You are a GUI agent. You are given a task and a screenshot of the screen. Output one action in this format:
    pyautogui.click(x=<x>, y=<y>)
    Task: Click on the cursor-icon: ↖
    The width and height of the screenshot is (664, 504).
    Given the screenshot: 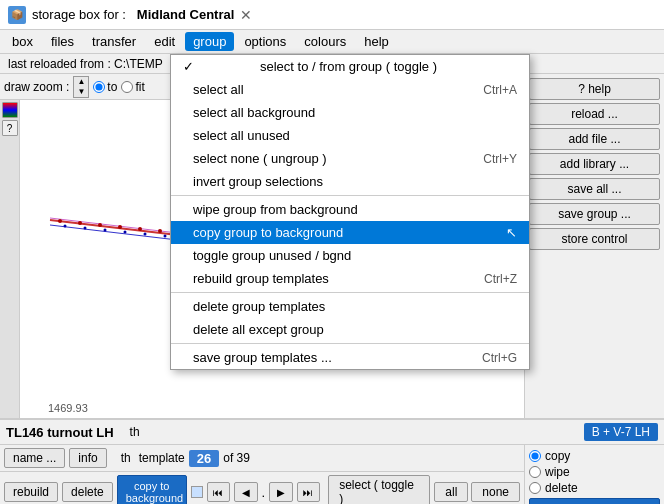 What is the action you would take?
    pyautogui.click(x=512, y=232)
    